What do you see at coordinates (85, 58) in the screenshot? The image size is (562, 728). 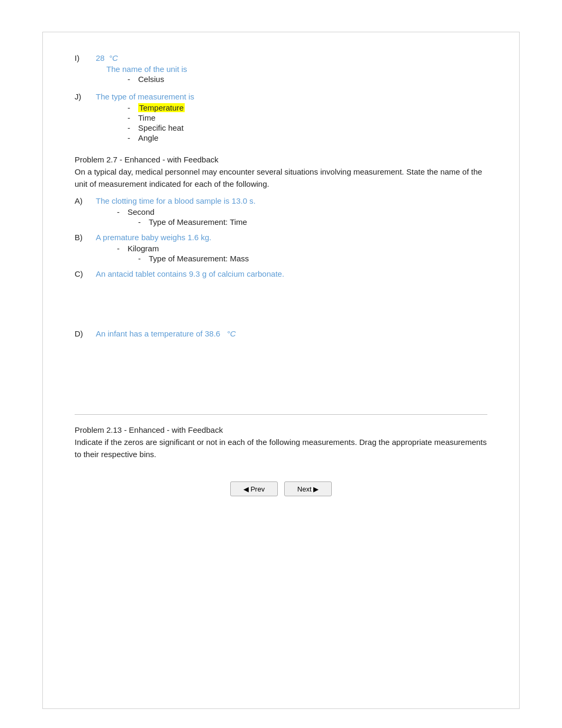 I see `section-I-label: I)` at bounding box center [85, 58].